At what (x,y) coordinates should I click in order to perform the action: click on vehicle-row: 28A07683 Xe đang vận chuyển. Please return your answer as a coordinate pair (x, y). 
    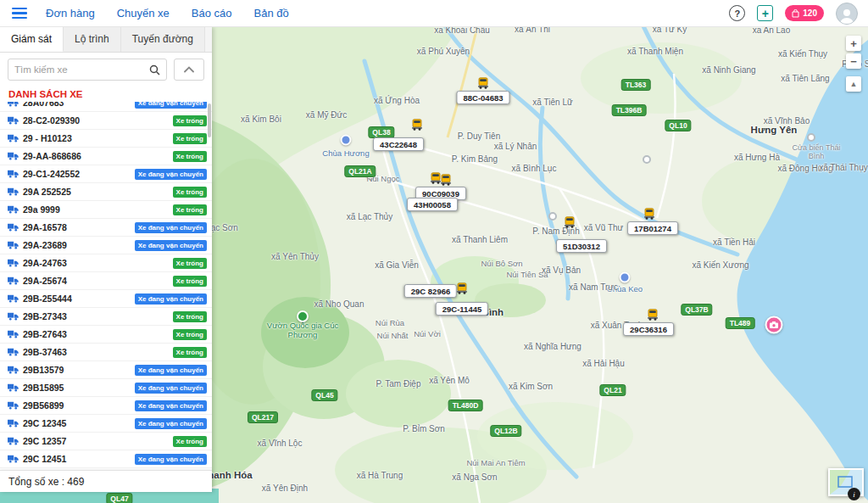
    Looking at the image, I should click on (106, 107).